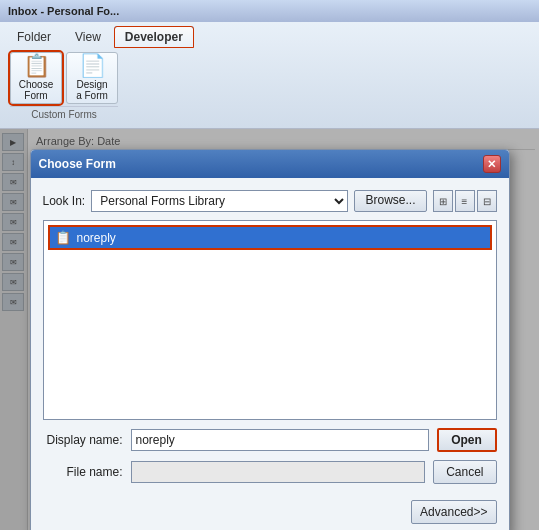 Image resolution: width=539 pixels, height=530 pixels. What do you see at coordinates (487, 201) in the screenshot?
I see `view-btn-3: ⊟` at bounding box center [487, 201].